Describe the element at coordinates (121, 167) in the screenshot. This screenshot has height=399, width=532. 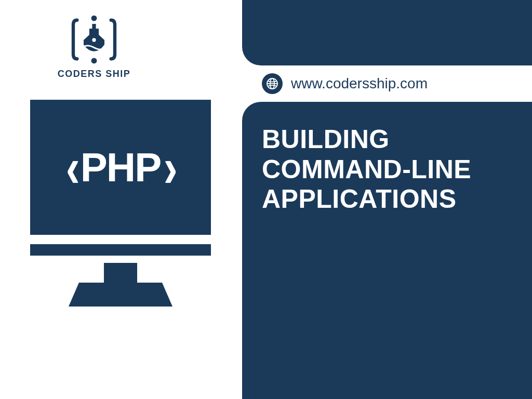
I see `php-label: PHP` at that location.